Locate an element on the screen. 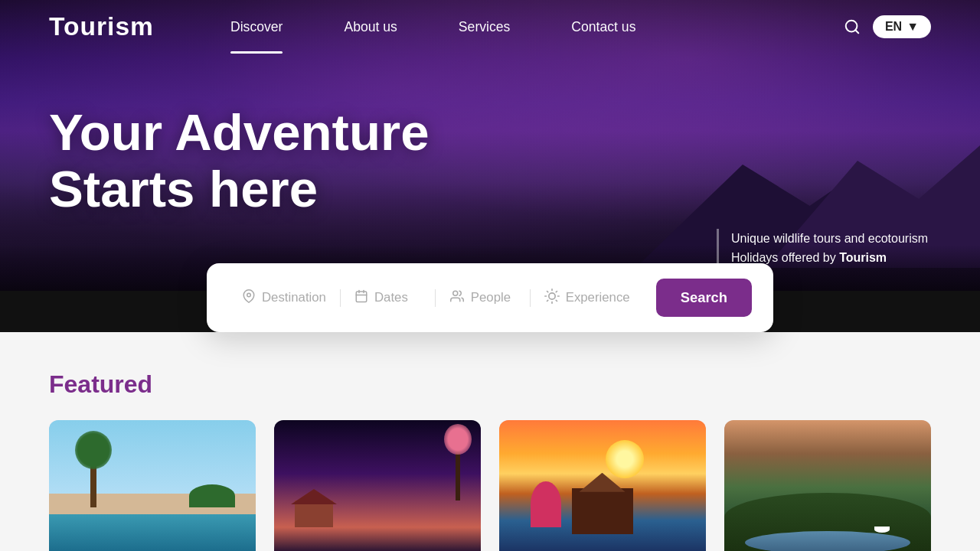 The image size is (980, 551). destination-field: Destination is located at coordinates (285, 298).